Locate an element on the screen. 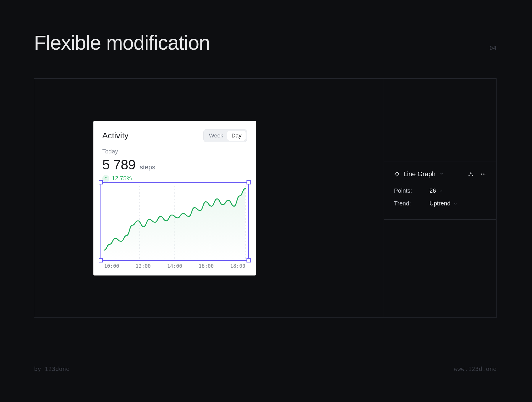 The width and height of the screenshot is (532, 402). metric-value: 5 789 is located at coordinates (119, 165).